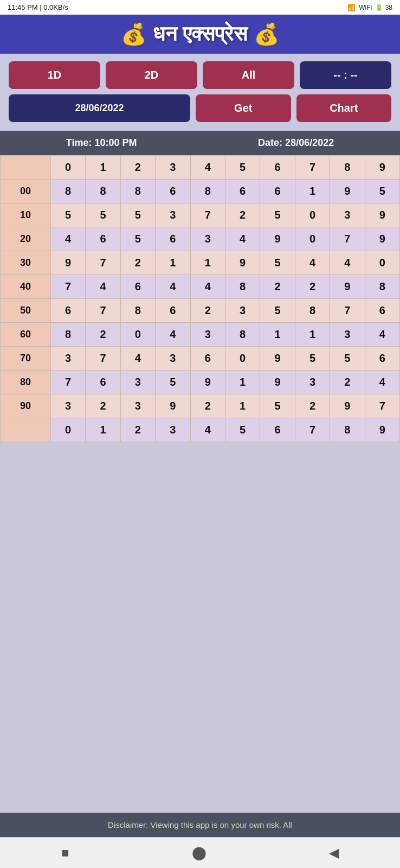 This screenshot has height=868, width=400. What do you see at coordinates (200, 34) in the screenshot?
I see `app-header: 💰 धन एक्सप्रेस 💰` at bounding box center [200, 34].